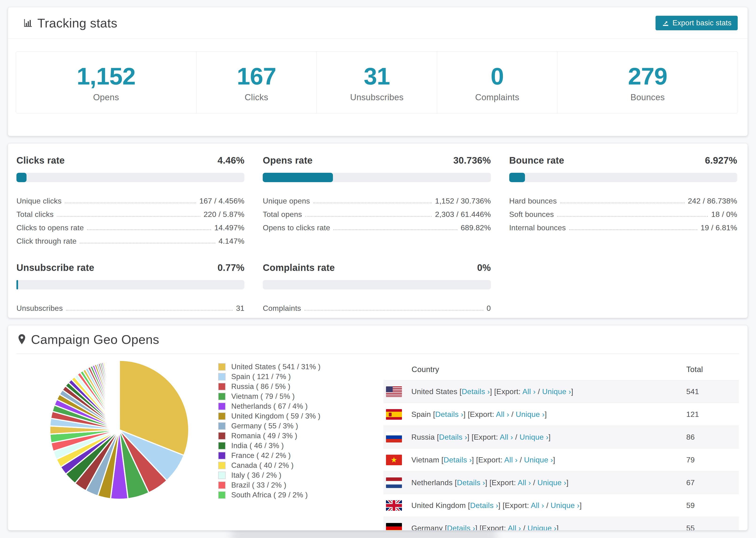 This screenshot has width=756, height=538. Describe the element at coordinates (394, 460) in the screenshot. I see `vn-flag-icon` at that location.